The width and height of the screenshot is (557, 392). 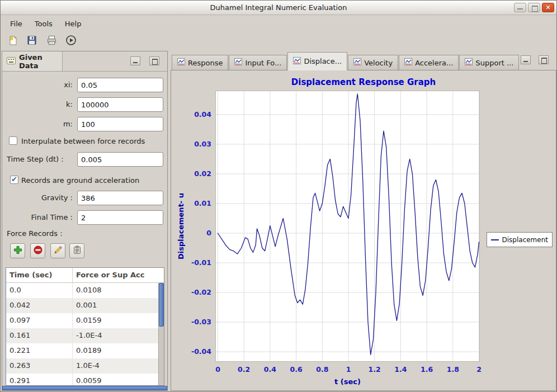 I want to click on legend: Displacement, so click(x=520, y=239).